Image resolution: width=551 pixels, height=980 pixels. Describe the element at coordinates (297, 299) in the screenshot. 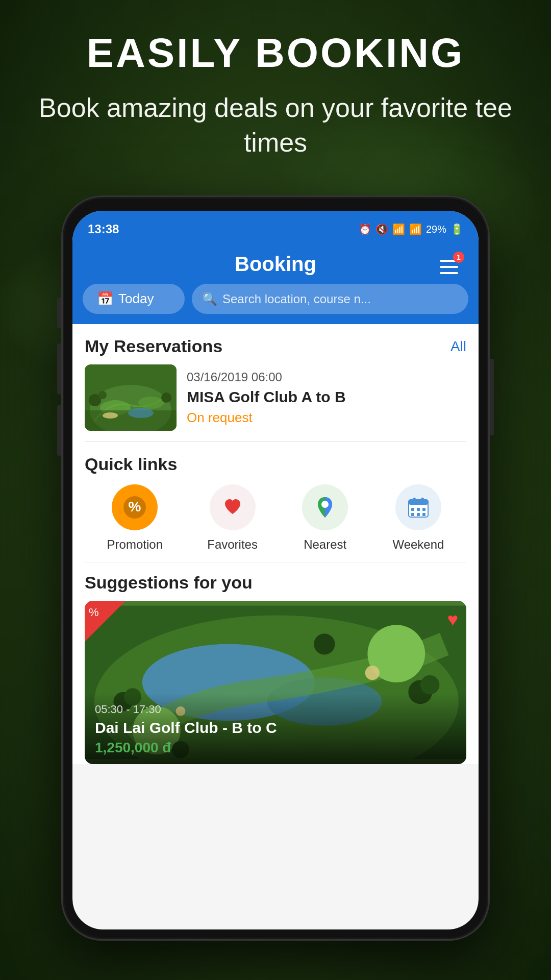

I see `search-placeholder-text: Search location, course n...` at that location.